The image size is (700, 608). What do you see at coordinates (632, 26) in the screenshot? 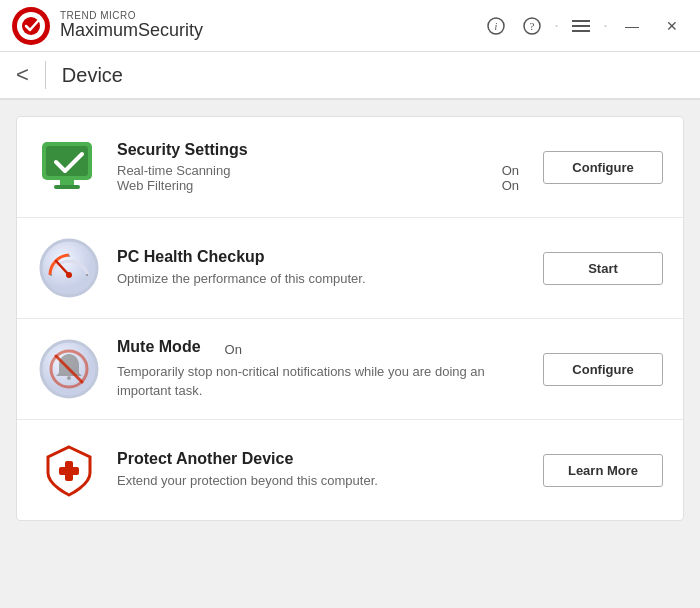
I see `minimize-button: —` at bounding box center [632, 26].